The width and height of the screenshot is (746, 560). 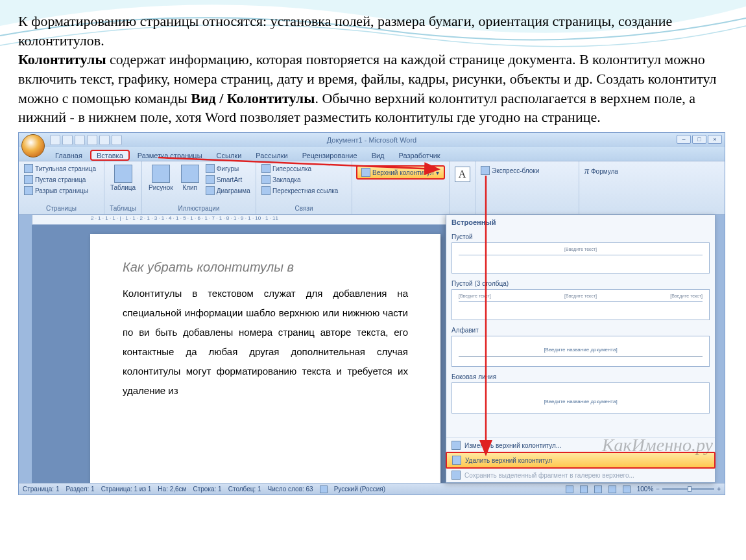 What do you see at coordinates (61, 208) in the screenshot?
I see `group-pages-label: Страницы` at bounding box center [61, 208].